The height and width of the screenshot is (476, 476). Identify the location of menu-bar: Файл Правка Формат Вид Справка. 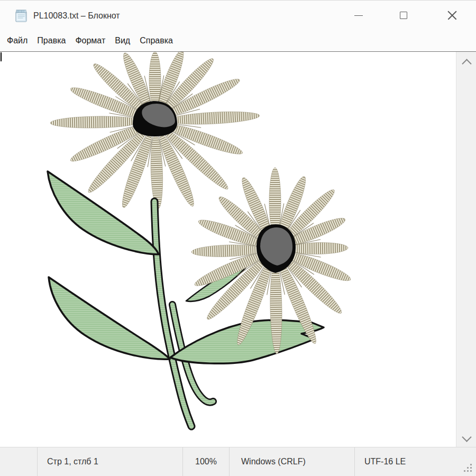
(238, 41).